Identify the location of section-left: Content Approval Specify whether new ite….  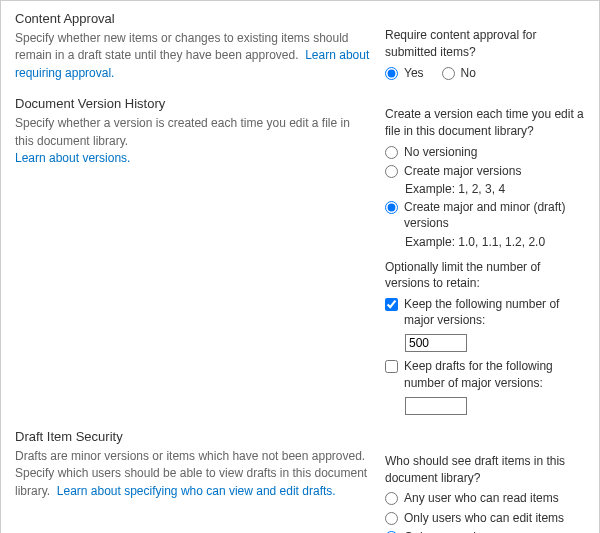
(200, 46).